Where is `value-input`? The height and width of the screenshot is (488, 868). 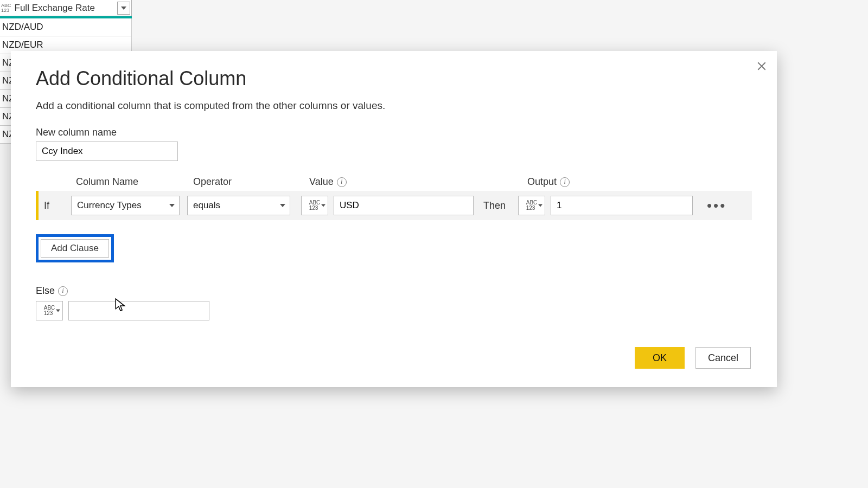
value-input is located at coordinates (404, 206).